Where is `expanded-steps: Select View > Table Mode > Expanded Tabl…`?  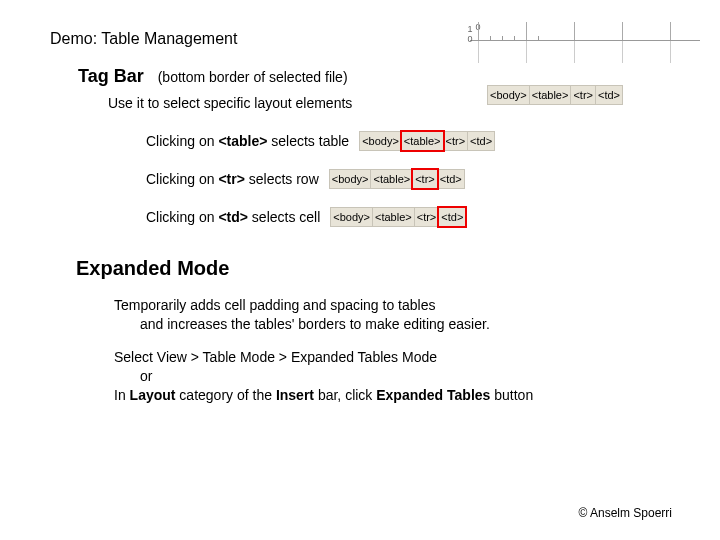
expanded-steps: Select View > Table Mode > Expanded Tabl… is located at coordinates (397, 376).